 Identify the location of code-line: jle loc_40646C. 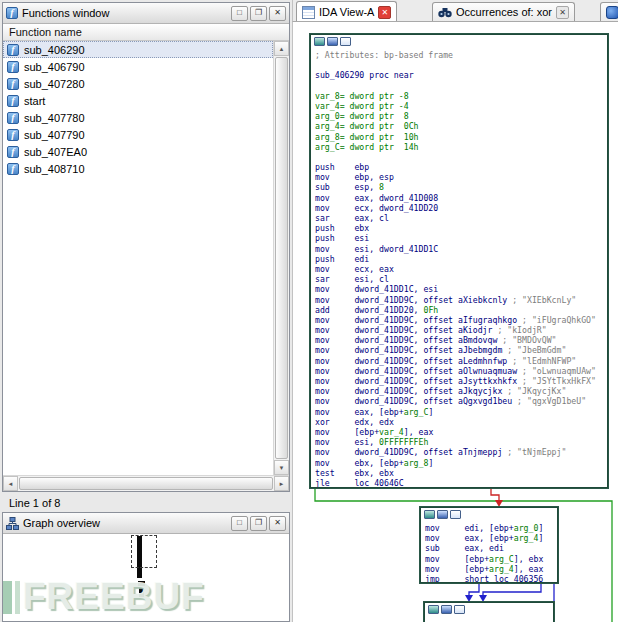
(459, 483).